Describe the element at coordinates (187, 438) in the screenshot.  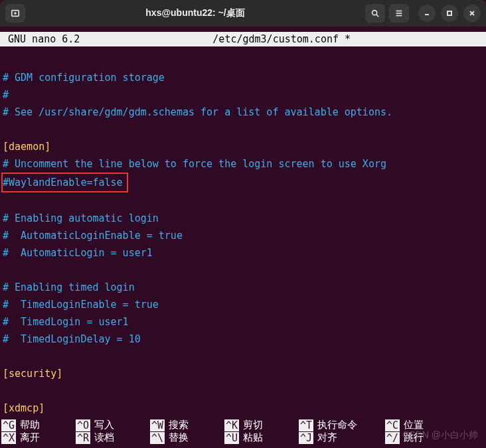
I see `help-item: ^\替换` at that location.